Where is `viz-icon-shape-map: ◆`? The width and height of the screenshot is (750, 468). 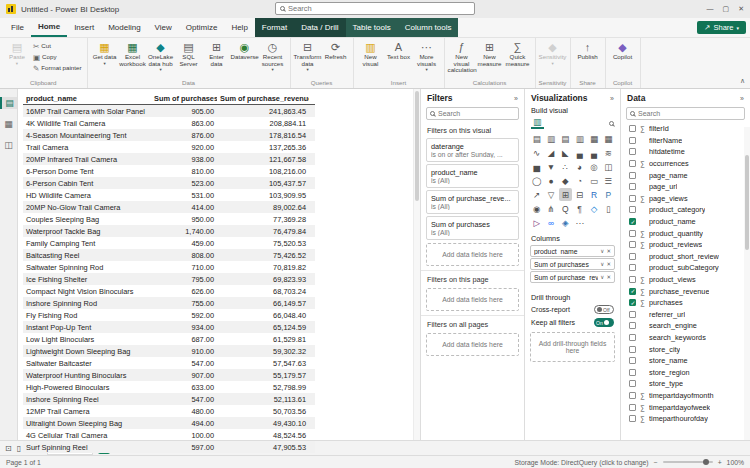
viz-icon-shape-map: ◆ is located at coordinates (566, 180).